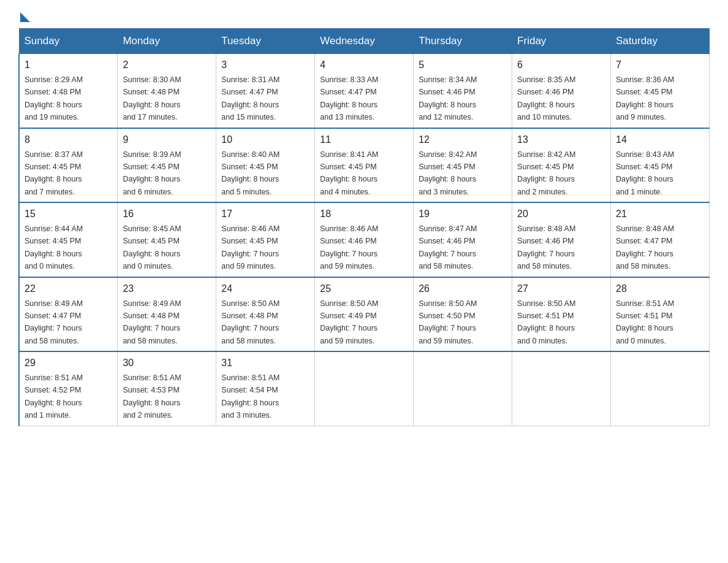 The width and height of the screenshot is (728, 563). What do you see at coordinates (463, 315) in the screenshot?
I see `calendar-cell: 26 Sunrise: 8:50 AMSunset: 4:50 PMDaylig…` at bounding box center [463, 315].